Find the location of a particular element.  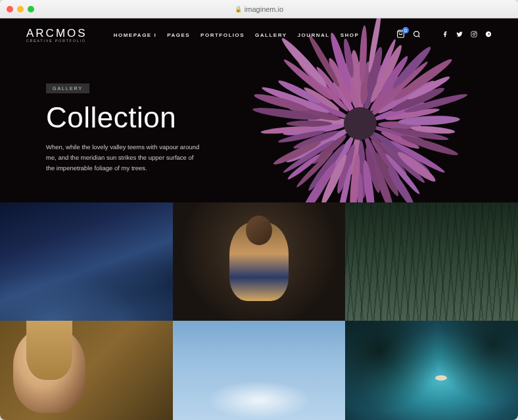

window-controls is located at coordinates (20, 9).